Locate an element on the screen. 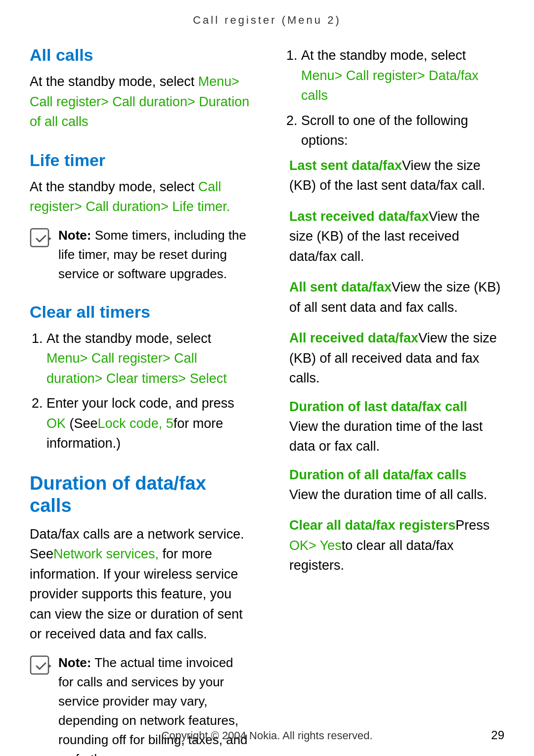 This screenshot has width=534, height=756. life-timer-note-text: Note: Some timers, including the life ti… is located at coordinates (154, 255).